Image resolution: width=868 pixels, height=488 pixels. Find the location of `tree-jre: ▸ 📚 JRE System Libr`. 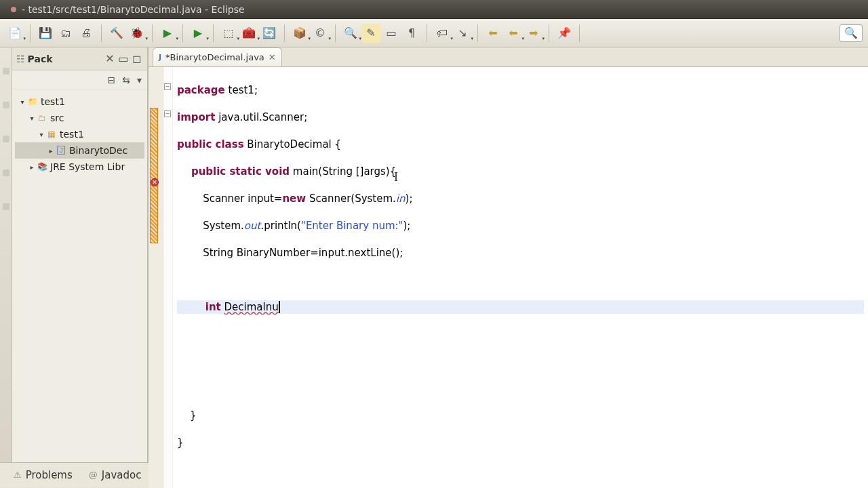

tree-jre: ▸ 📚 JRE System Libr is located at coordinates (80, 167).